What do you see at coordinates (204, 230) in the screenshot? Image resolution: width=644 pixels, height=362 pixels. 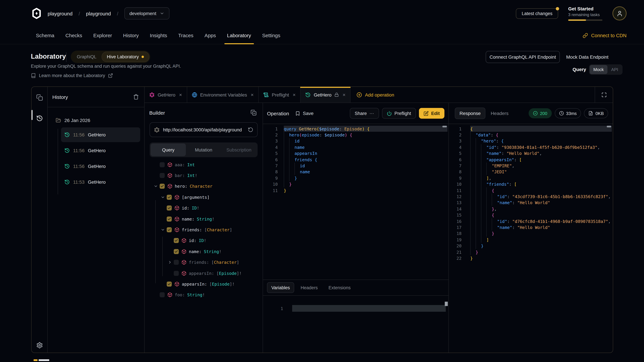 I see `tree-field-row: friends:[Character]` at bounding box center [204, 230].